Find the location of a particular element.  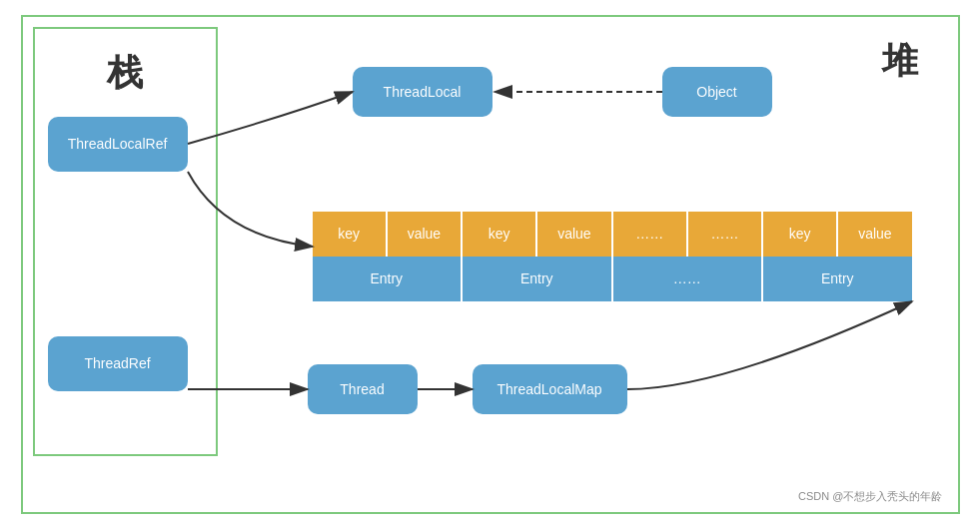

cell-key2: key is located at coordinates (499, 234).